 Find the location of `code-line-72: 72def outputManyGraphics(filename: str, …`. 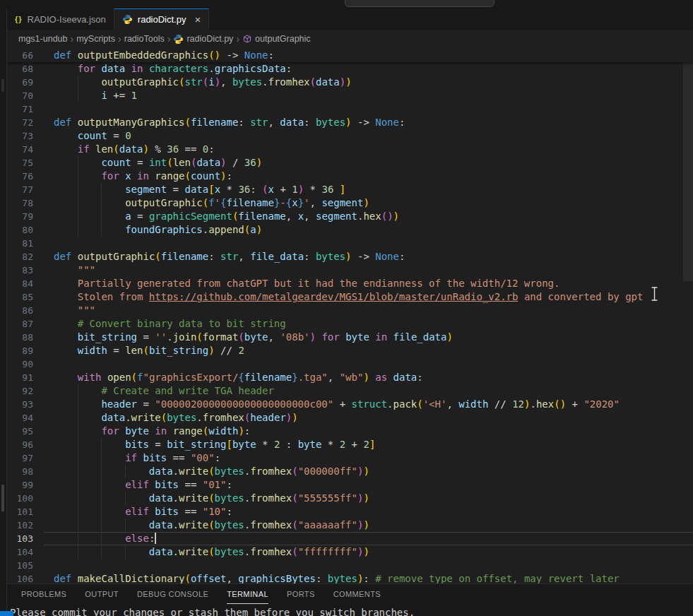

code-line-72: 72def outputManyGraphics(filename: str, … is located at coordinates (350, 123).